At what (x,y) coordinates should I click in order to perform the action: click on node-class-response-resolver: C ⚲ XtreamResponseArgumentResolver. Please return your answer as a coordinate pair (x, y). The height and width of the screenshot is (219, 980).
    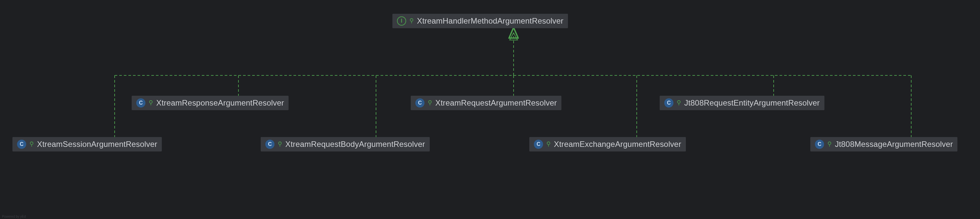
    Looking at the image, I should click on (210, 103).